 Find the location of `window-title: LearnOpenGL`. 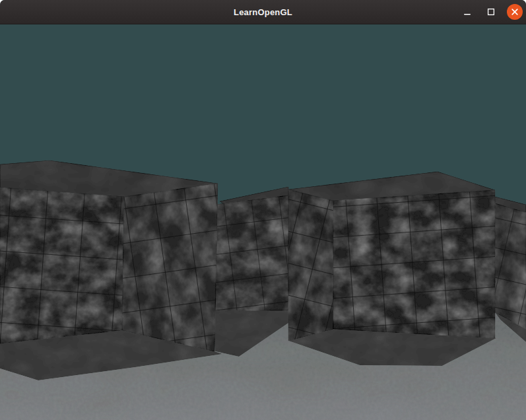

window-title: LearnOpenGL is located at coordinates (263, 12).